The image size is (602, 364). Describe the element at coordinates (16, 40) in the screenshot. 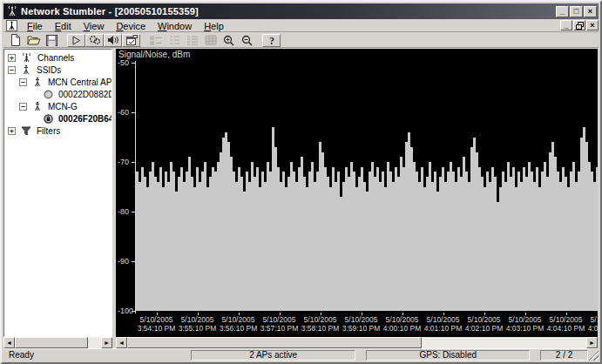

I see `new-file-icon` at that location.